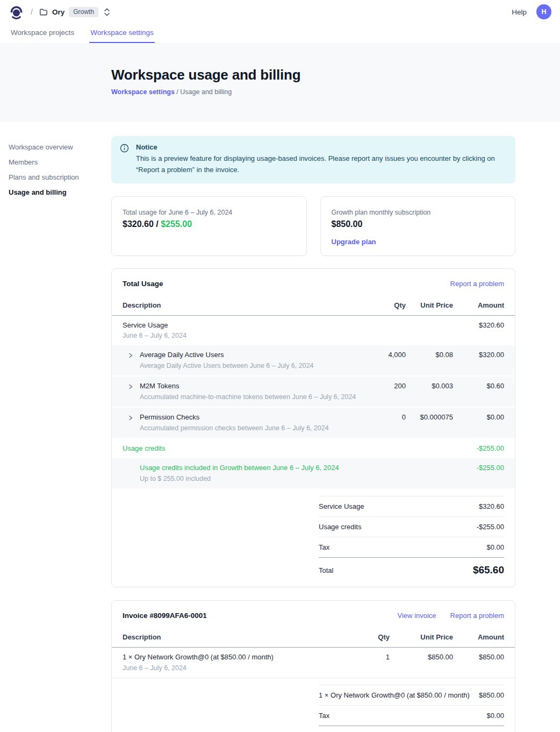 This screenshot has height=732, width=560. Describe the element at coordinates (176, 224) in the screenshot. I see `usage-included: $255.00` at that location.